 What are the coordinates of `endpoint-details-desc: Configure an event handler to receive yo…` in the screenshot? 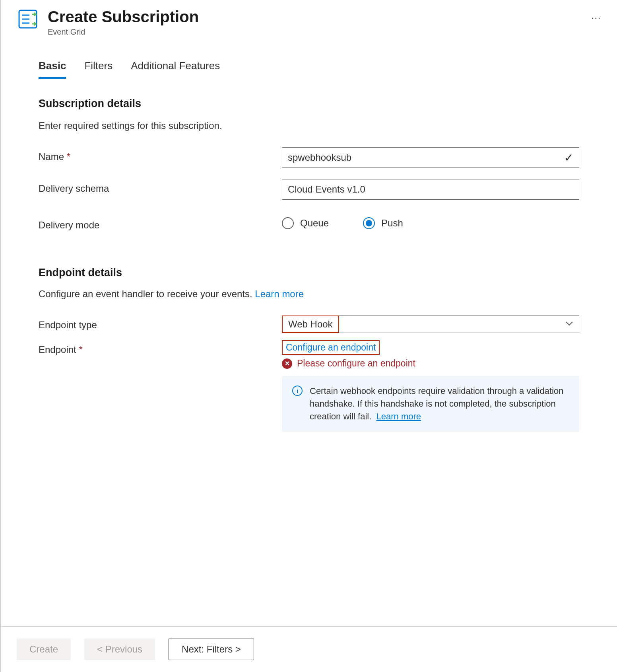 It's located at (309, 294).